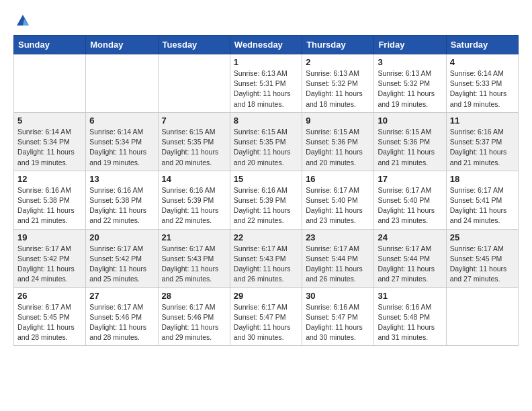 The height and width of the screenshot is (411, 532). I want to click on calendar-cell: 9Sunrise: 6:15 AM Sunset: 5:36 PM Daylig…, so click(339, 141).